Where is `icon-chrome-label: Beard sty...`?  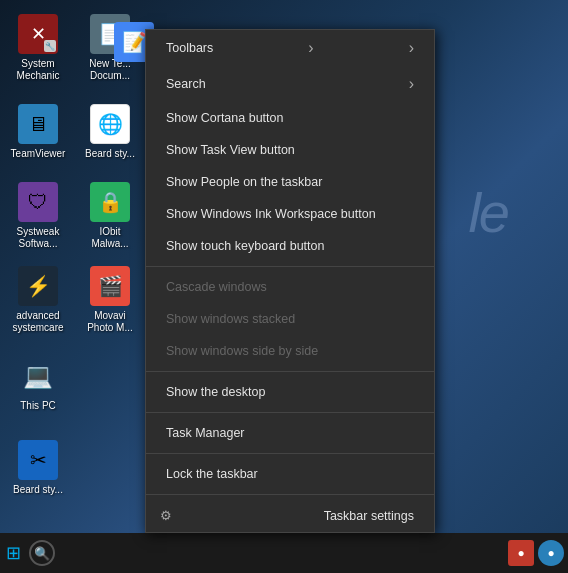
icon-chrome-label: Beard sty... is located at coordinates (110, 154).